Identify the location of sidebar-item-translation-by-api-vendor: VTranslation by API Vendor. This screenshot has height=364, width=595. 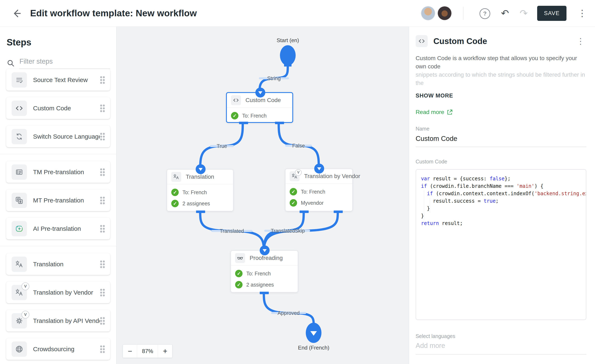
(58, 321).